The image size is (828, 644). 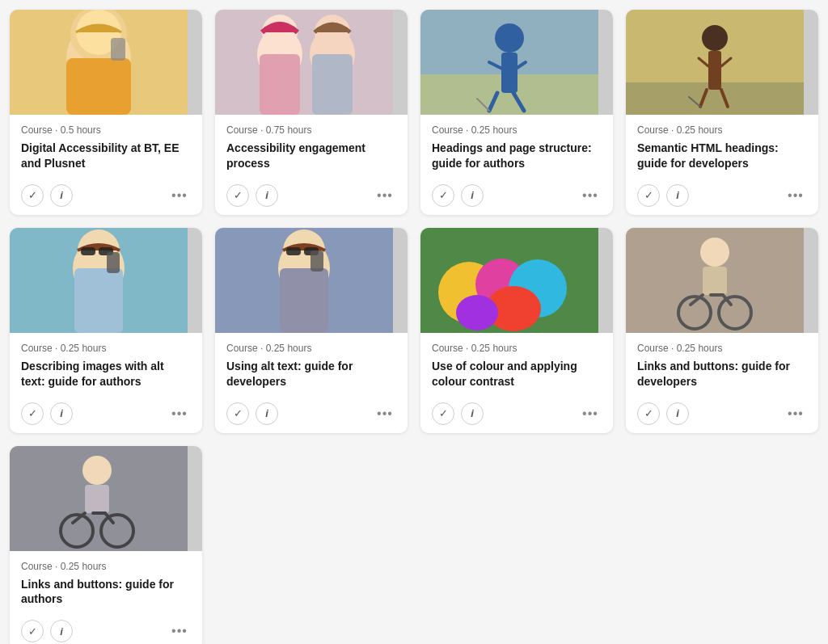 What do you see at coordinates (648, 196) in the screenshot?
I see `check-button-4: ✓` at bounding box center [648, 196].